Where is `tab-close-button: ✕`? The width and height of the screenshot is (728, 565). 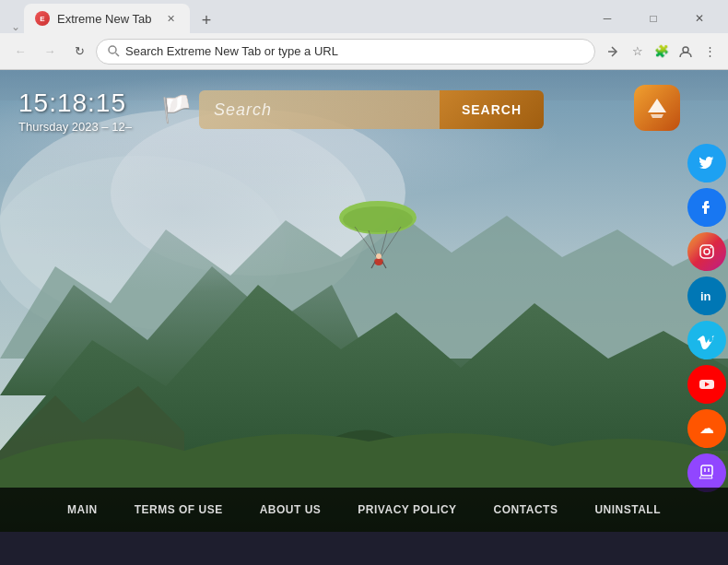
tab-close-button: ✕ is located at coordinates (170, 18).